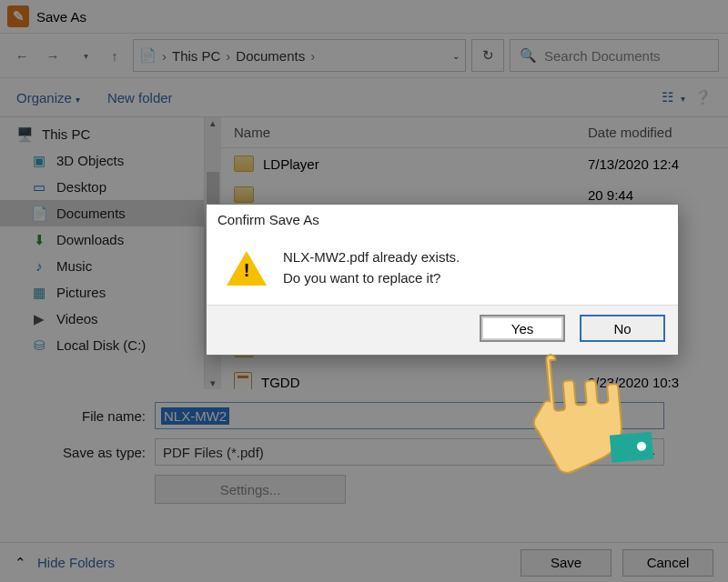 Image resolution: width=728 pixels, height=582 pixels. I want to click on sidebar: 🖥️ This PC ▣3D Objects ▭Desktop 📄Documen…, so click(102, 253).